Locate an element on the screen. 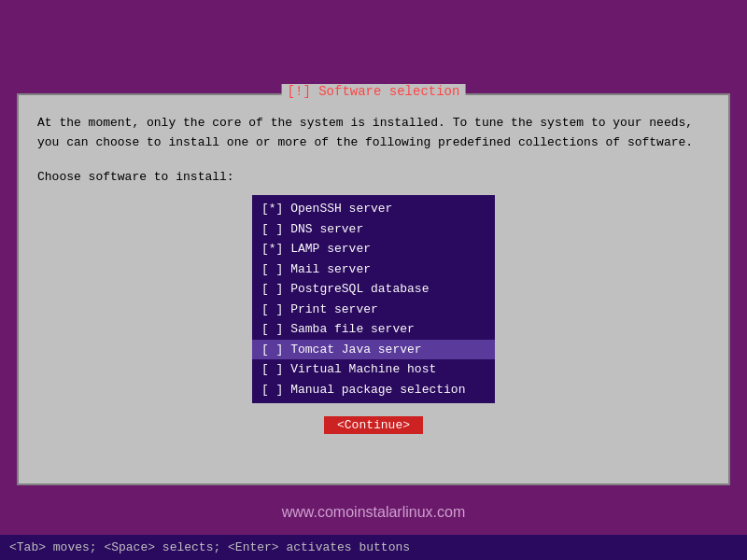 The width and height of the screenshot is (747, 560). list-item-manual: [ ] Manual package selection is located at coordinates (374, 390).